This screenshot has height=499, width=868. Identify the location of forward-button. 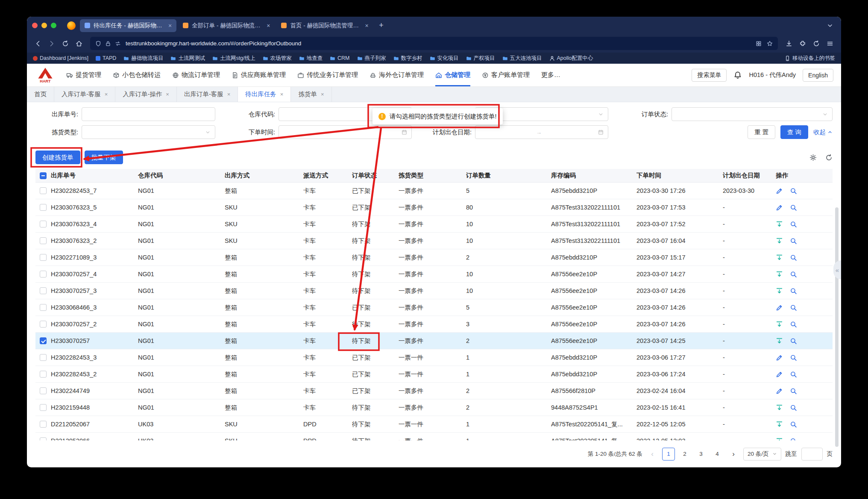
(52, 44).